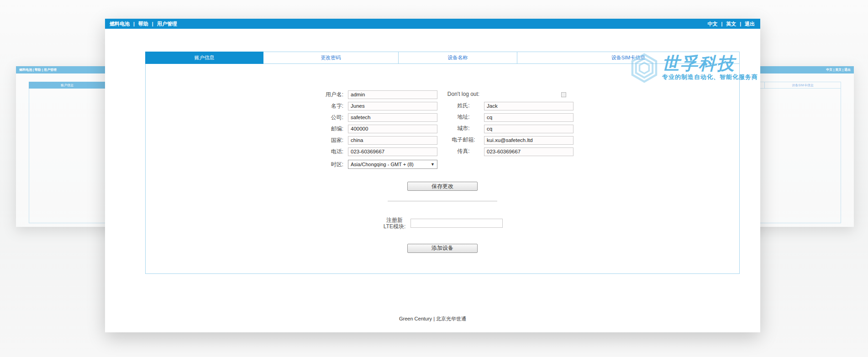 The height and width of the screenshot is (357, 868). I want to click on email-input, so click(529, 141).